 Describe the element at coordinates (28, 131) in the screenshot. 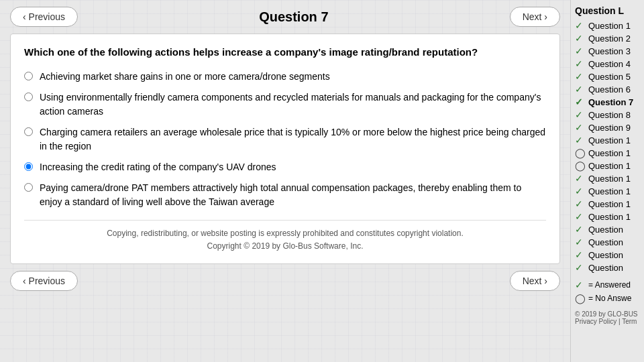

I see `option-3-radio` at that location.